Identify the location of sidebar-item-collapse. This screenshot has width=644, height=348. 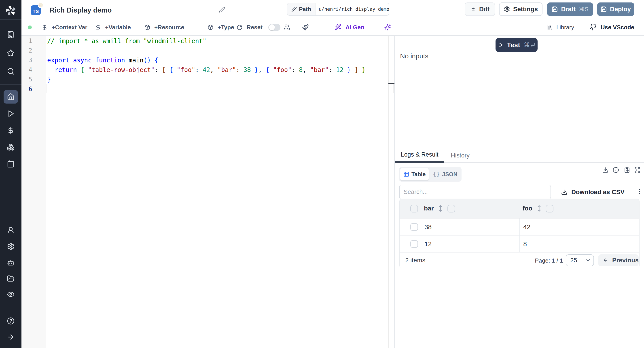
(11, 337).